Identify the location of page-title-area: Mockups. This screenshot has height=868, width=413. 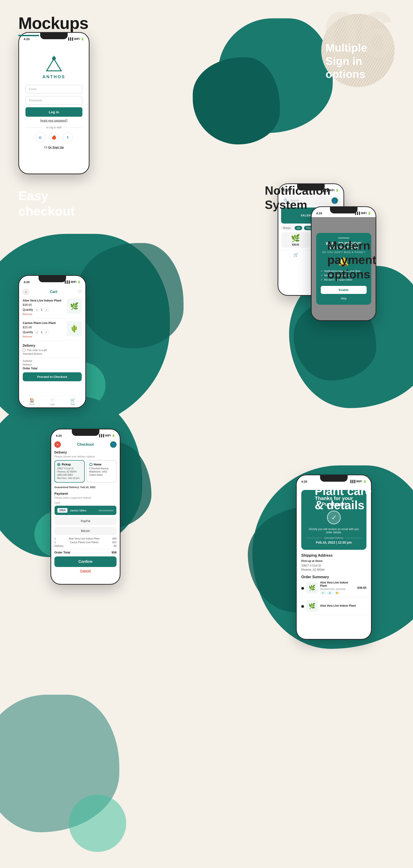
(53, 25).